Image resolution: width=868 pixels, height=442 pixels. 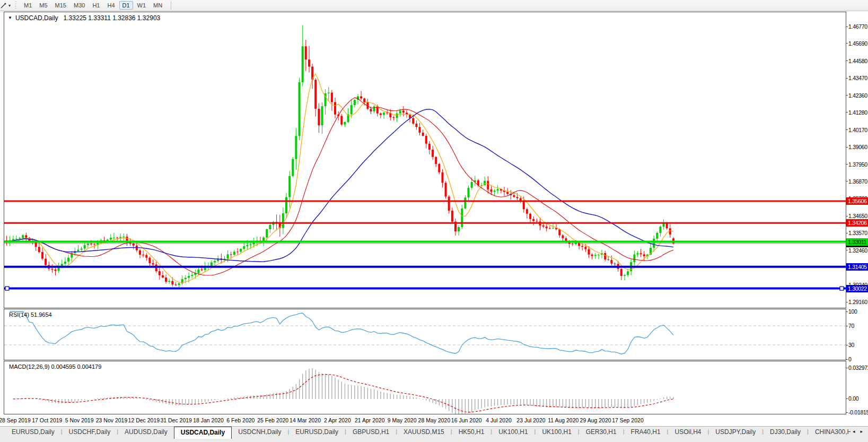 I want to click on toolbar-separator, so click(x=171, y=5).